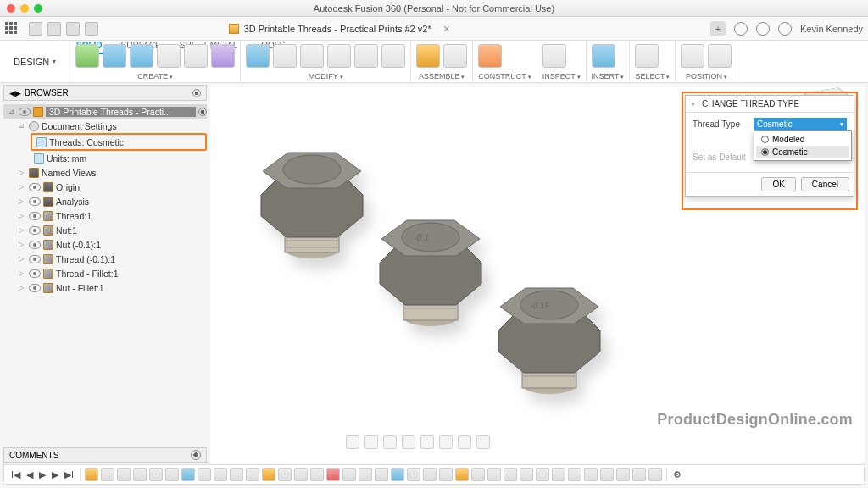 The width and height of the screenshot is (868, 488). Describe the element at coordinates (105, 202) in the screenshot. I see `tree-item-analysis: ▷ Analysis` at that location.